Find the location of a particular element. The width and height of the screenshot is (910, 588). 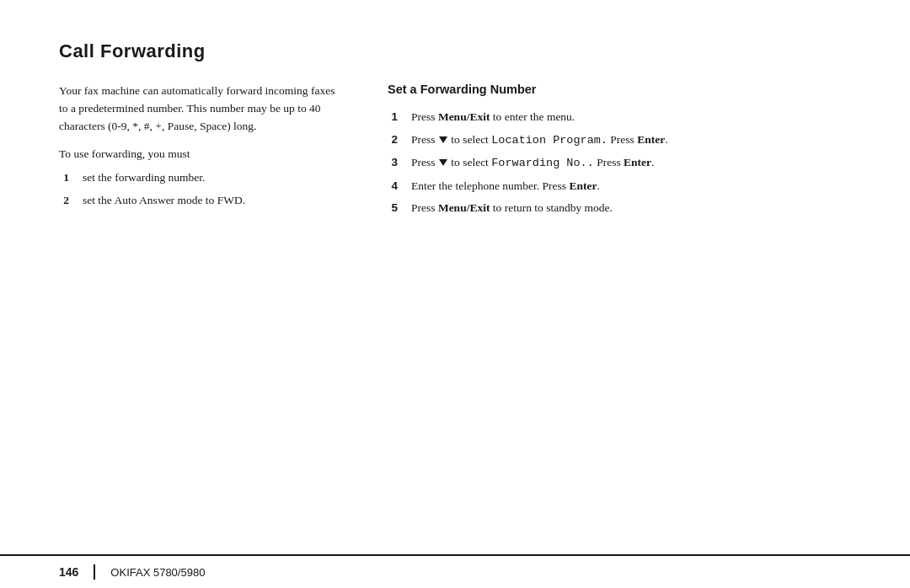

footer-divider is located at coordinates (94, 572).